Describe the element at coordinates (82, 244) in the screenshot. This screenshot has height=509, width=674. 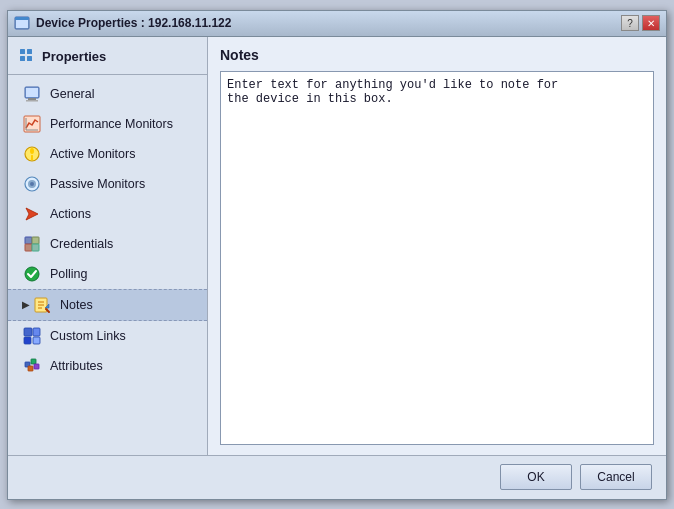
I see `sidebar-label-credentials: Credentials` at that location.